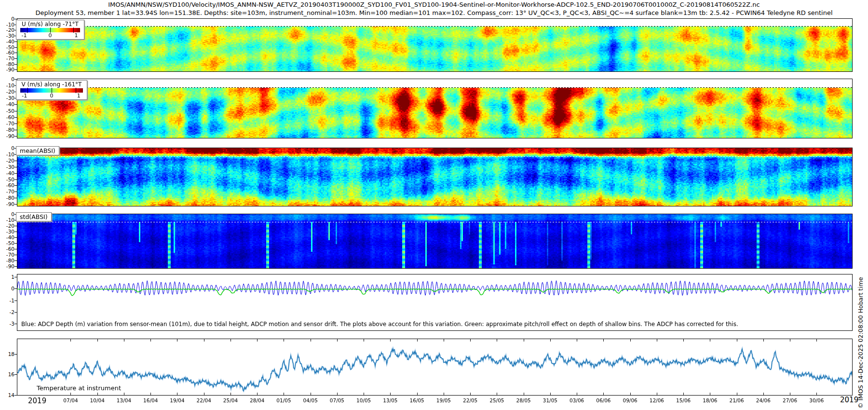  What do you see at coordinates (97, 400) in the screenshot?
I see `x-tick-label: 10/04` at bounding box center [97, 400].